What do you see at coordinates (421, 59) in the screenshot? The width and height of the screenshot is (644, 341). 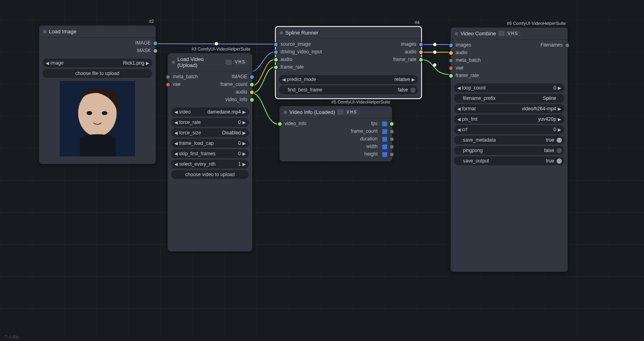 I see `port-frame-rate-out` at bounding box center [421, 59].